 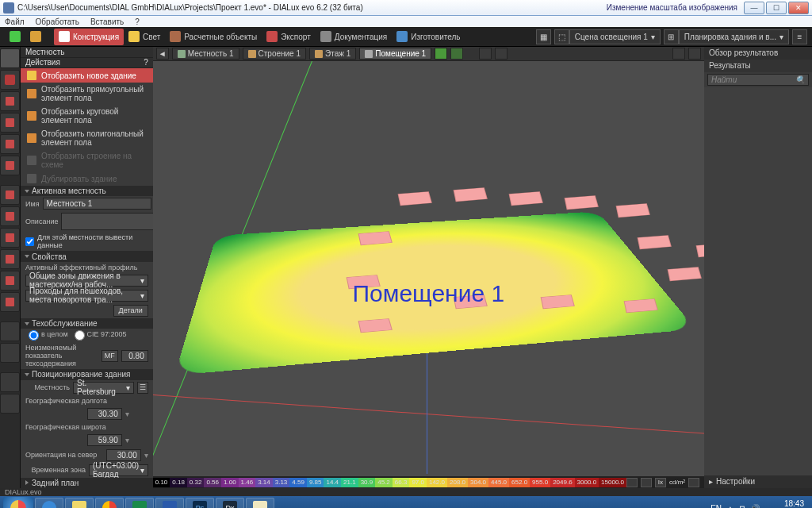 I want to click on tab-floor: Этаж 1, so click(x=333, y=54).